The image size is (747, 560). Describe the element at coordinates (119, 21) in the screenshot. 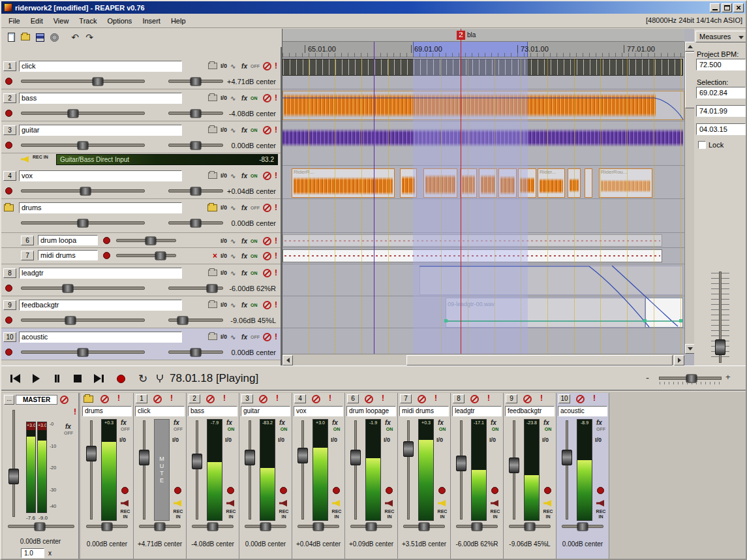

I see `menu-options: Options` at that location.